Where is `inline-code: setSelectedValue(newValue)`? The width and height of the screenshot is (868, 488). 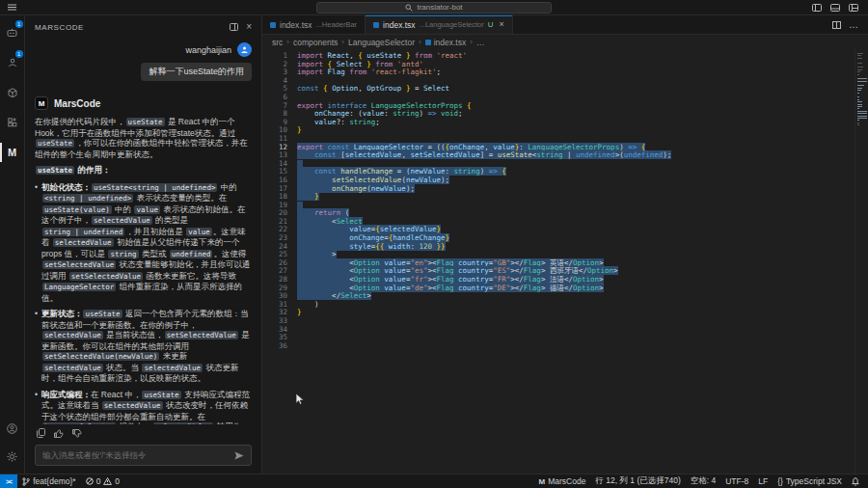
inline-code: setSelectedValue(newValue) is located at coordinates (100, 357).